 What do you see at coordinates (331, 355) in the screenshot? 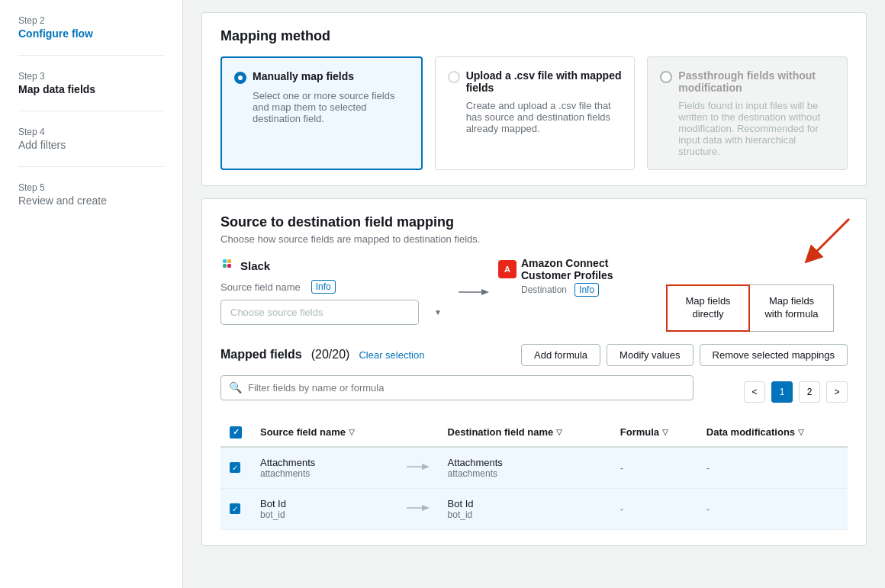
I see `mapped-fields-count: (20/20)` at bounding box center [331, 355].